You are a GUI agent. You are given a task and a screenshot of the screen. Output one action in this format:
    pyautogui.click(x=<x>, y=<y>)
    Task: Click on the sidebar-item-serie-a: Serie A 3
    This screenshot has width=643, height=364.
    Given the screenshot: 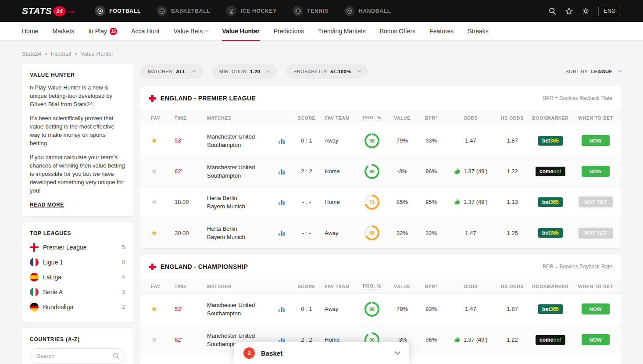 What is the action you would take?
    pyautogui.click(x=77, y=292)
    